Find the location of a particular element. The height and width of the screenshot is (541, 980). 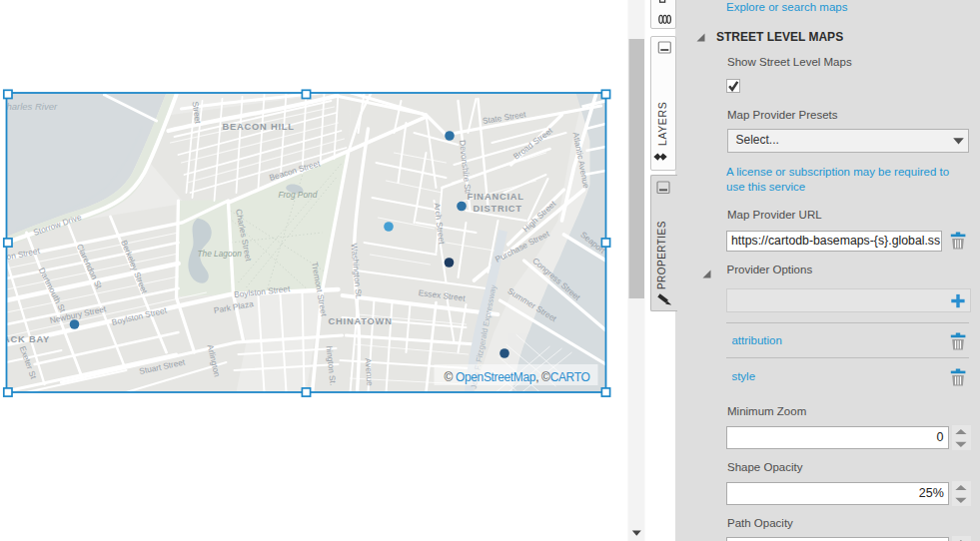

svg-text: DISTRICT is located at coordinates (497, 209).